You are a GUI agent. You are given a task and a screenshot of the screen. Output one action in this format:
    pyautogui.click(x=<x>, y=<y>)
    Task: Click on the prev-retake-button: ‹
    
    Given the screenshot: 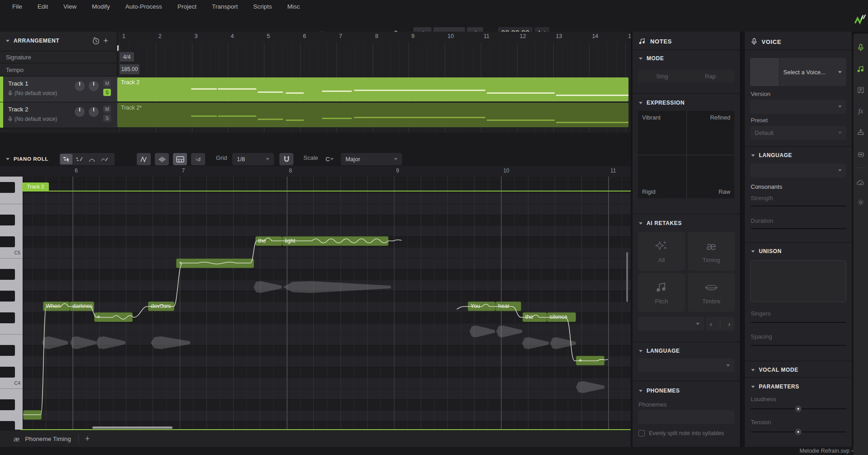 What is the action you would take?
    pyautogui.click(x=711, y=324)
    